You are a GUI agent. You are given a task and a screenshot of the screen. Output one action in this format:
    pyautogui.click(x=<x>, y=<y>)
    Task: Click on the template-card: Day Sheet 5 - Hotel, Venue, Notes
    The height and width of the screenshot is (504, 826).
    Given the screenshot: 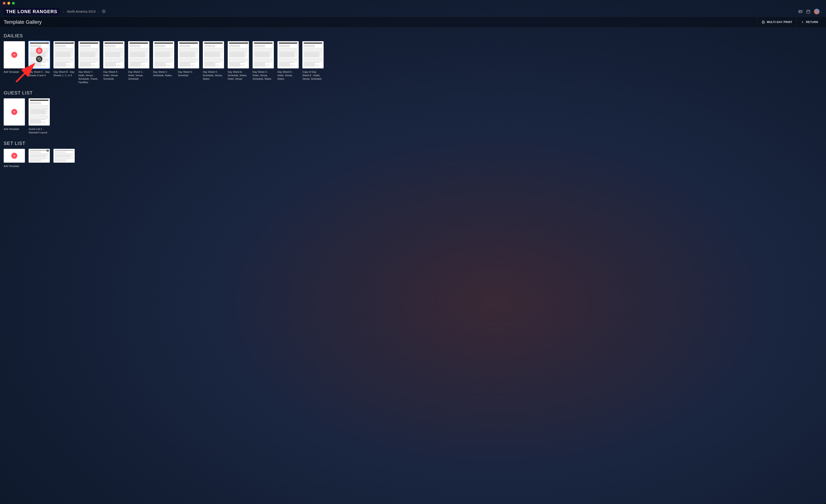 What is the action you would take?
    pyautogui.click(x=288, y=62)
    